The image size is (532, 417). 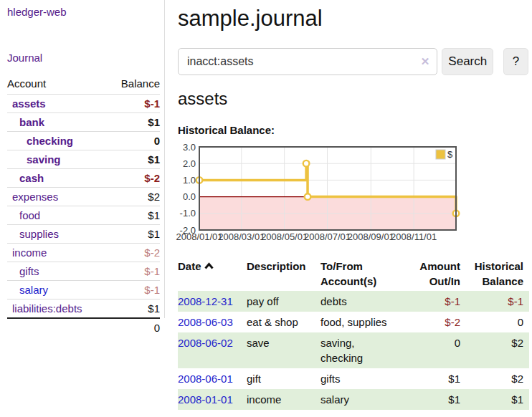 I want to click on svg-text: -1.0, so click(x=188, y=214).